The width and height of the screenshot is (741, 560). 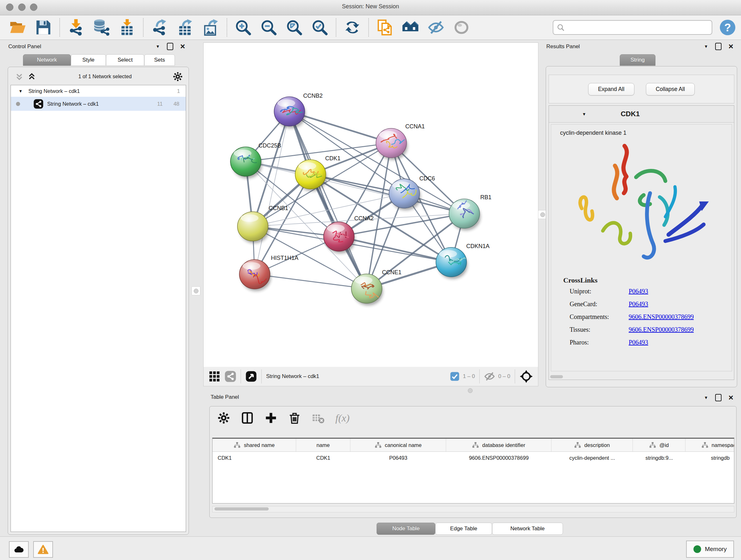 What do you see at coordinates (159, 27) in the screenshot?
I see `export-network-icon` at bounding box center [159, 27].